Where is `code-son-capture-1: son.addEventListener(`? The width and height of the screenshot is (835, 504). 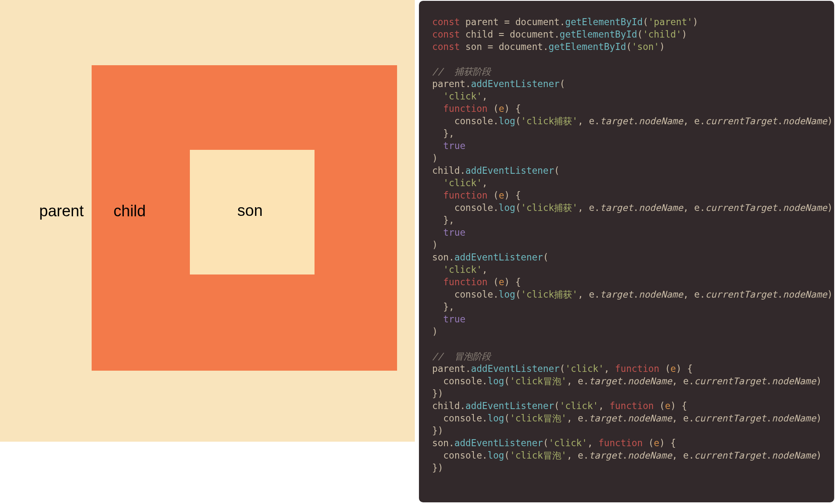 code-son-capture-1: son.addEventListener( is located at coordinates (627, 257).